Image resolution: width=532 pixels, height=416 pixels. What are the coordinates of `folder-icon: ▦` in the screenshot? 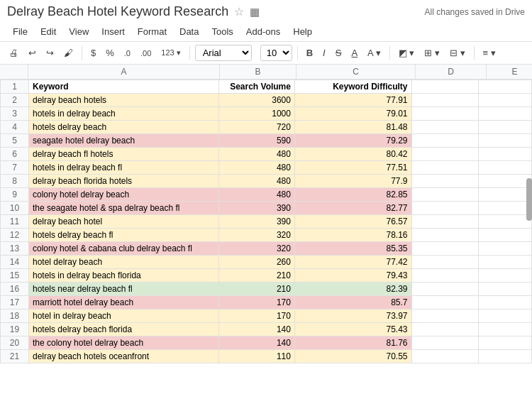 It's located at (255, 12).